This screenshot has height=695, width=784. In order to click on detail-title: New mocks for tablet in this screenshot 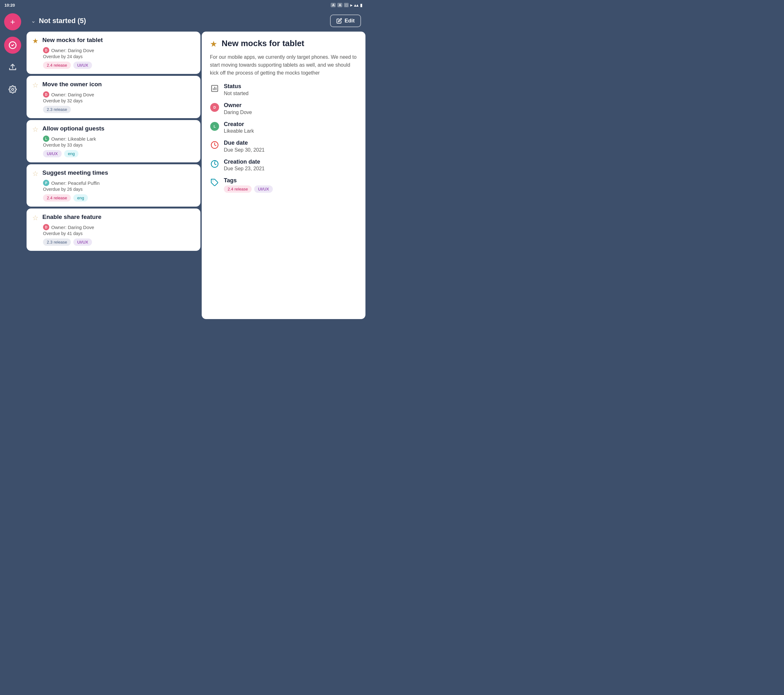, I will do `click(263, 44)`.